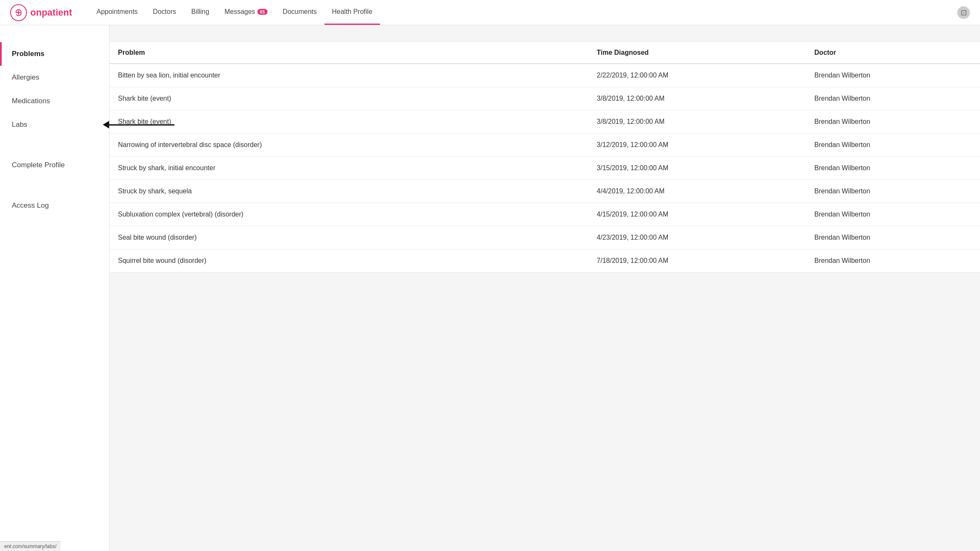 Image resolution: width=980 pixels, height=551 pixels. Describe the element at coordinates (349, 53) in the screenshot. I see `col-header-problem: Problem` at that location.